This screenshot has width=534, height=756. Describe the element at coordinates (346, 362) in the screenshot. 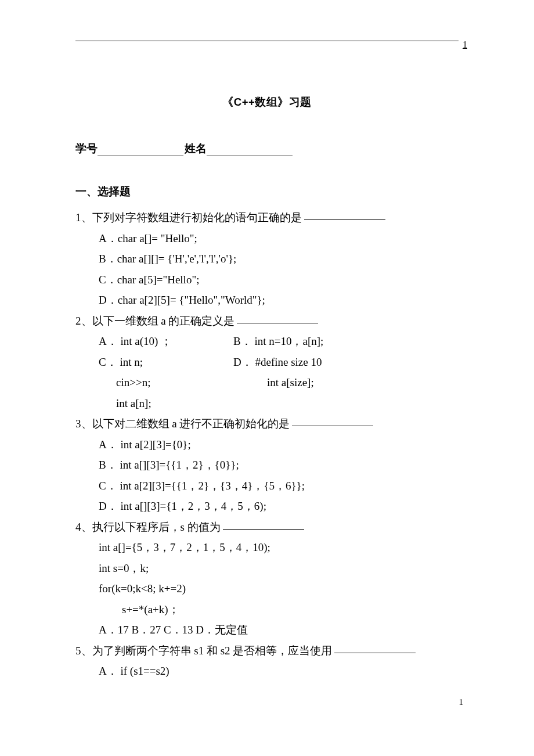

I see `q2-option-d: D． #define size 10` at that location.